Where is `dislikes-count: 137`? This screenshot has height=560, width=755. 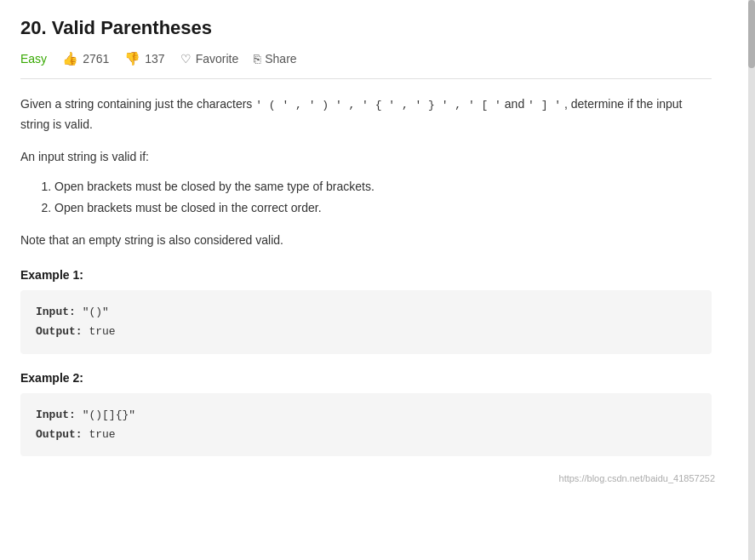
dislikes-count: 137 is located at coordinates (155, 59).